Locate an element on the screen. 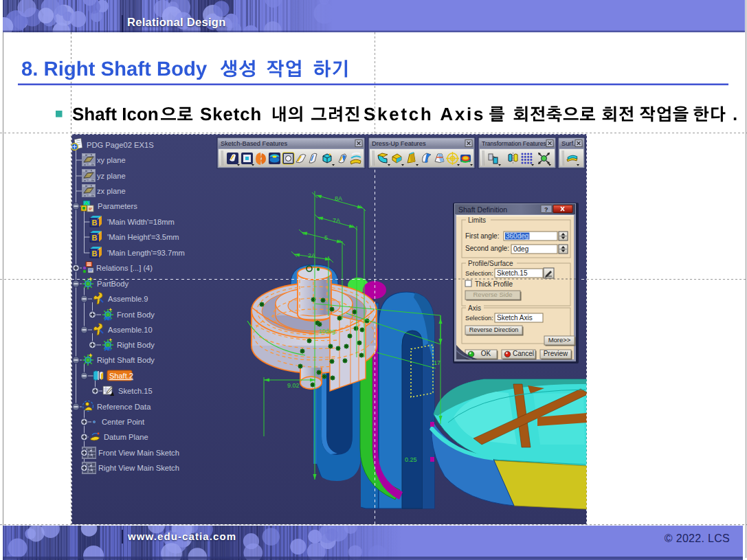 This screenshot has height=560, width=747. svg-text: Cancel is located at coordinates (524, 353).